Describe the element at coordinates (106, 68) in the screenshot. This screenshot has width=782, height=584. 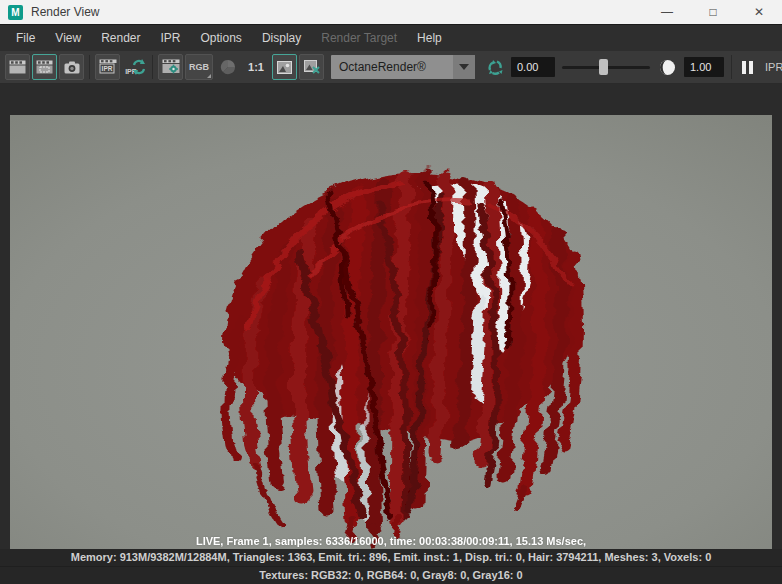
I see `svg-text: IPR` at that location.